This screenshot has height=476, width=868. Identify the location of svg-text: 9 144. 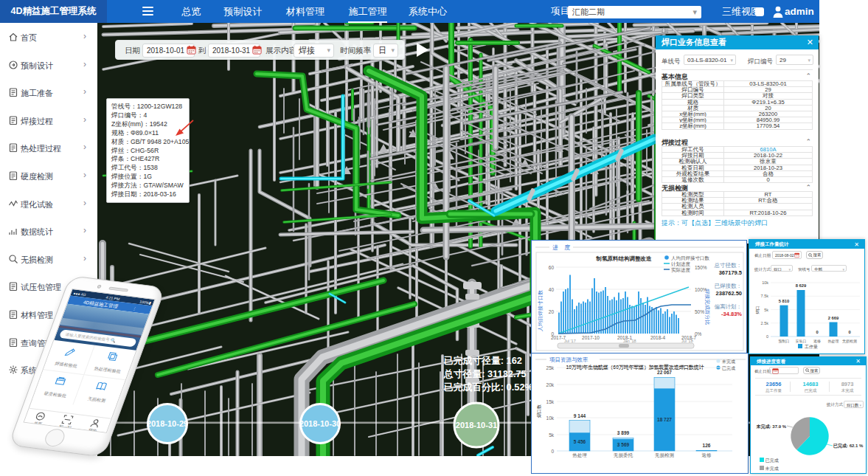
(580, 416).